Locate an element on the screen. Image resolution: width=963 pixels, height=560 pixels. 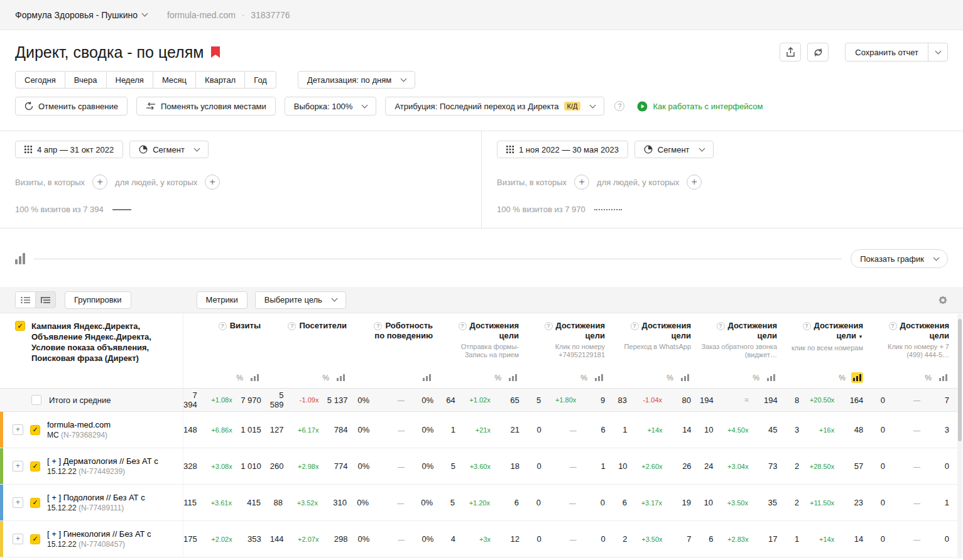
table-settings-button is located at coordinates (943, 300).